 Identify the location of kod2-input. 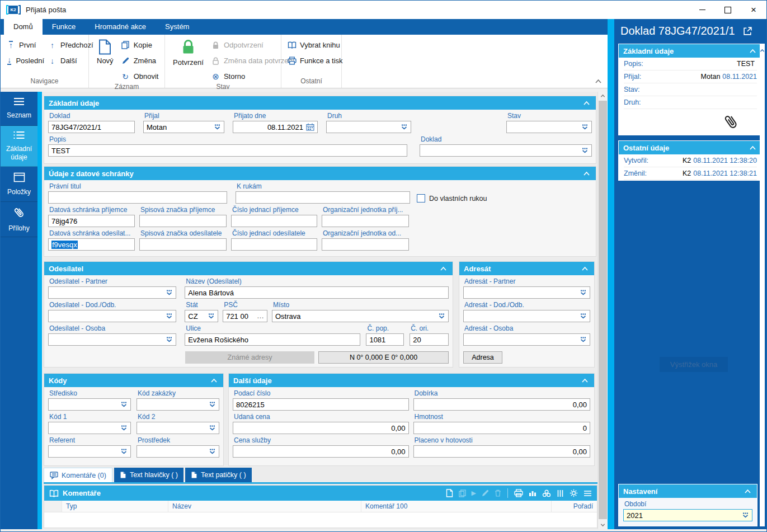
(178, 428).